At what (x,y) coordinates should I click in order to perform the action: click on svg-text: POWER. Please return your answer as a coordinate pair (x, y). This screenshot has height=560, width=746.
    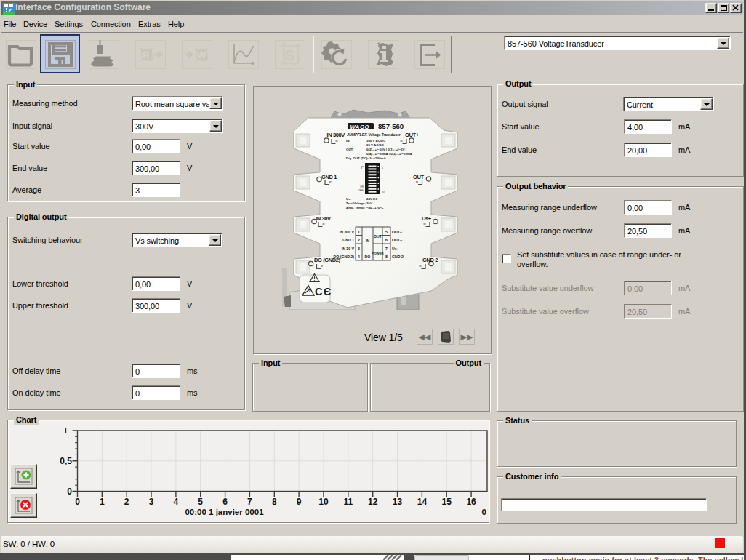
    Looking at the image, I should click on (378, 253).